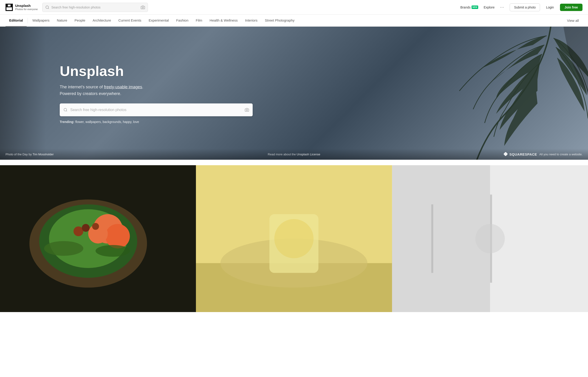  What do you see at coordinates (469, 7) in the screenshot?
I see `nav-brands: Brands New` at bounding box center [469, 7].